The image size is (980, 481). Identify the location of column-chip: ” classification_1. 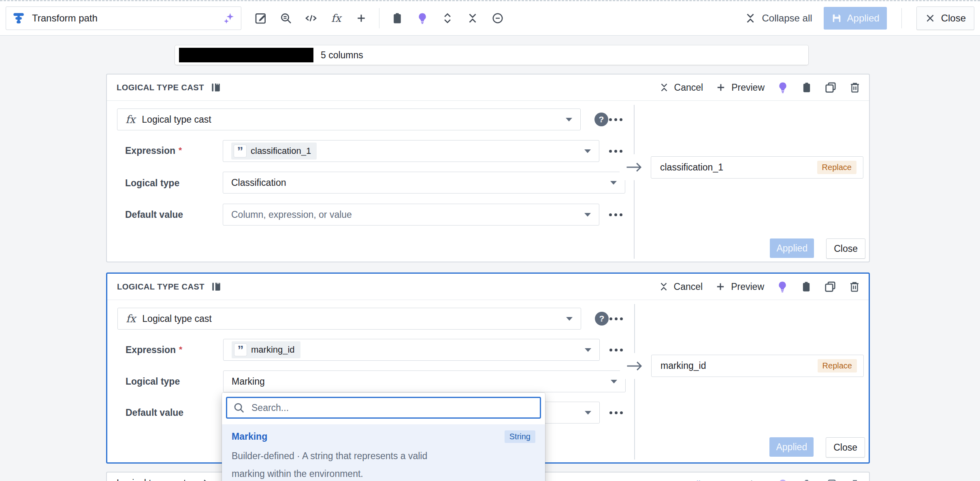
(274, 151).